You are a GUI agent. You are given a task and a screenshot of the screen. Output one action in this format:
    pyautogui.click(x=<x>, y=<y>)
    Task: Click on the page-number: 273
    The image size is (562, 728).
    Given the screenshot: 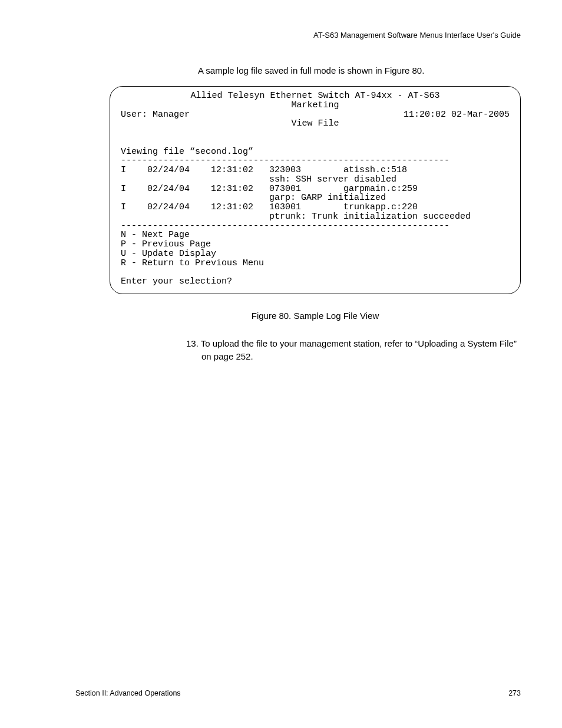 What is the action you would take?
    pyautogui.click(x=515, y=693)
    